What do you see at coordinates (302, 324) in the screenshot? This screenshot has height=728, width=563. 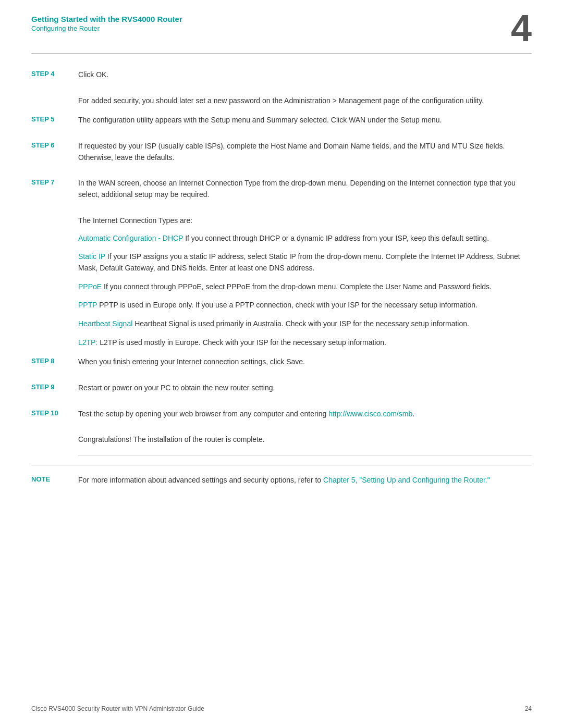 I see `heartbeat-text: Heartbeat Signal is used primarily in Au…` at bounding box center [302, 324].